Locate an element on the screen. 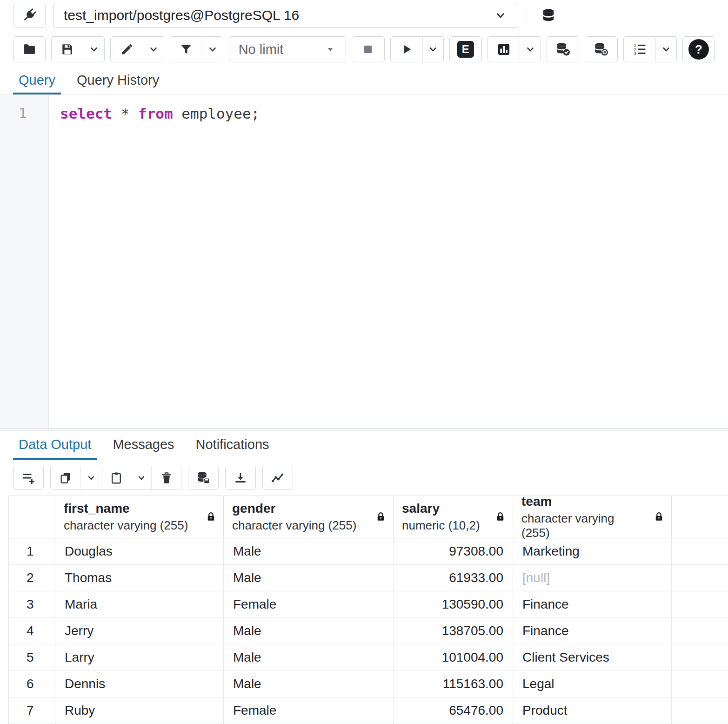 The width and height of the screenshot is (728, 724). commit-button is located at coordinates (563, 49).